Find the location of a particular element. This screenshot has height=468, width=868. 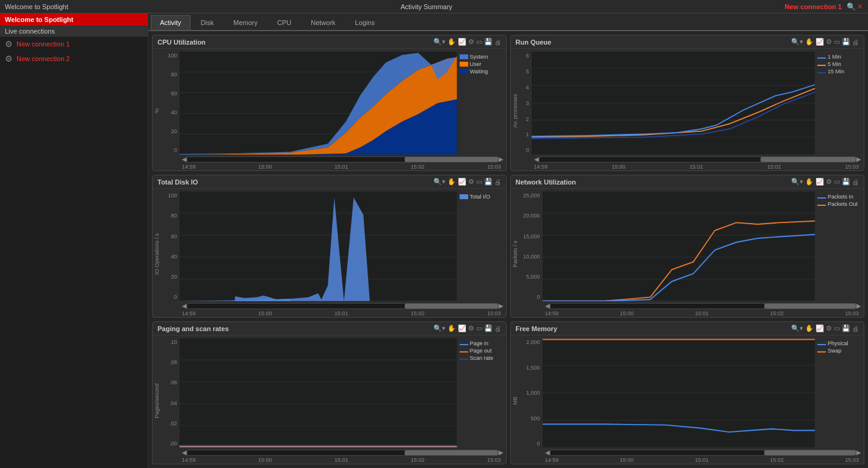

paging-chart-controls: 🔍▾ ✋ 📈 ⚙ ▭ 💾 🖨 is located at coordinates (468, 329).